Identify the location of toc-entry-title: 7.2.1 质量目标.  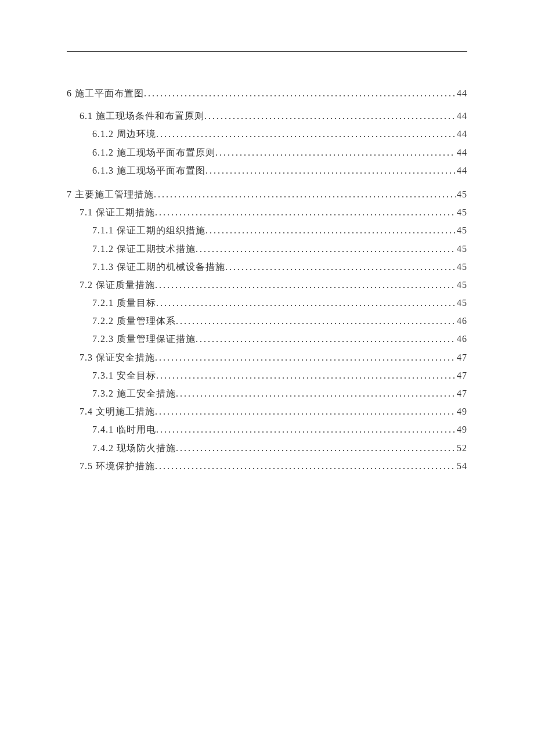
(124, 303).